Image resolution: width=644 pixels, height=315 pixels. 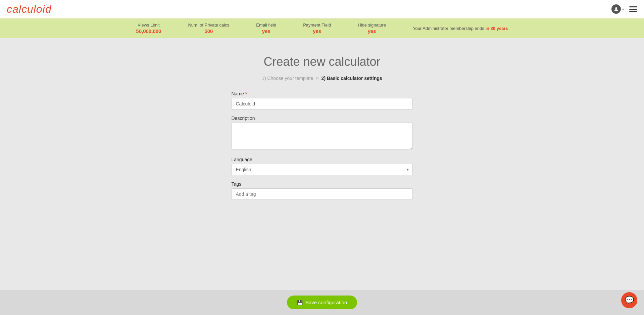 What do you see at coordinates (322, 160) in the screenshot?
I see `language-label: Language` at bounding box center [322, 160].